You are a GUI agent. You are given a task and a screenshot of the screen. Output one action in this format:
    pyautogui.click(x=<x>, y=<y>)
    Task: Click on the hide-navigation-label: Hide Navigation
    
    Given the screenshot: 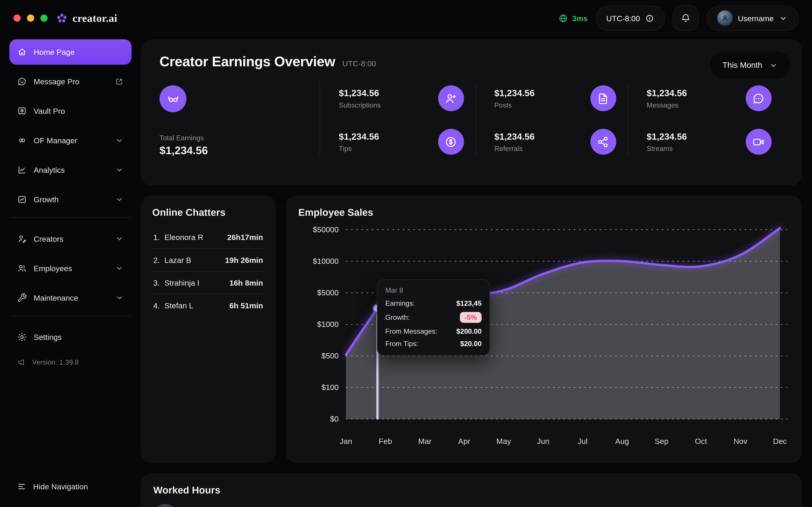 What is the action you would take?
    pyautogui.click(x=60, y=486)
    